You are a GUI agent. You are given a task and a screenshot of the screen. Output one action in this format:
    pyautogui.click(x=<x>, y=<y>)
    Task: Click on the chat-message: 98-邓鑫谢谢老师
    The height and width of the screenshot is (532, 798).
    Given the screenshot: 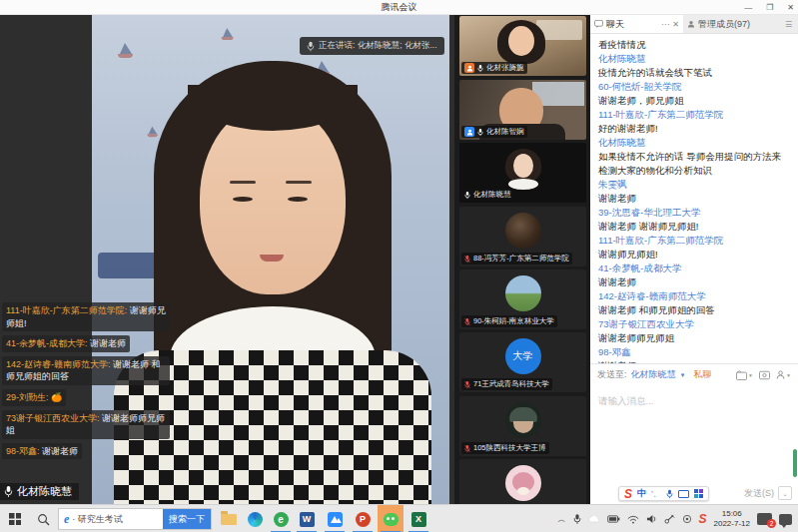 What is the action you would take?
    pyautogui.click(x=694, y=354)
    